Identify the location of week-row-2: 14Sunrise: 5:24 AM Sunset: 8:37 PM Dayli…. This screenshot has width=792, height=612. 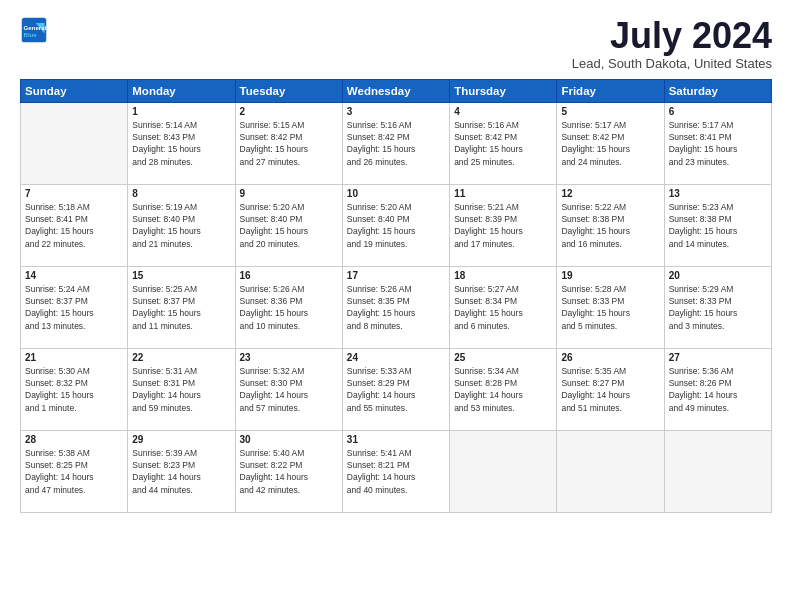
(396, 307).